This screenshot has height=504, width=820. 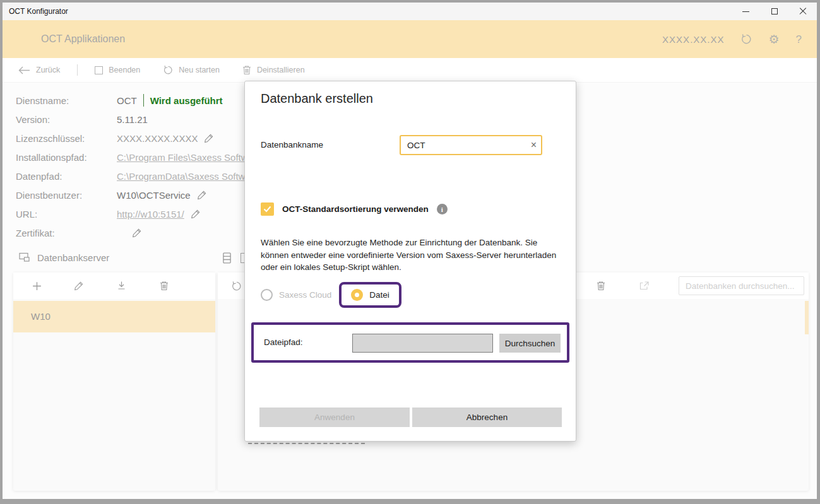 What do you see at coordinates (442, 209) in the screenshot?
I see `info-icon` at bounding box center [442, 209].